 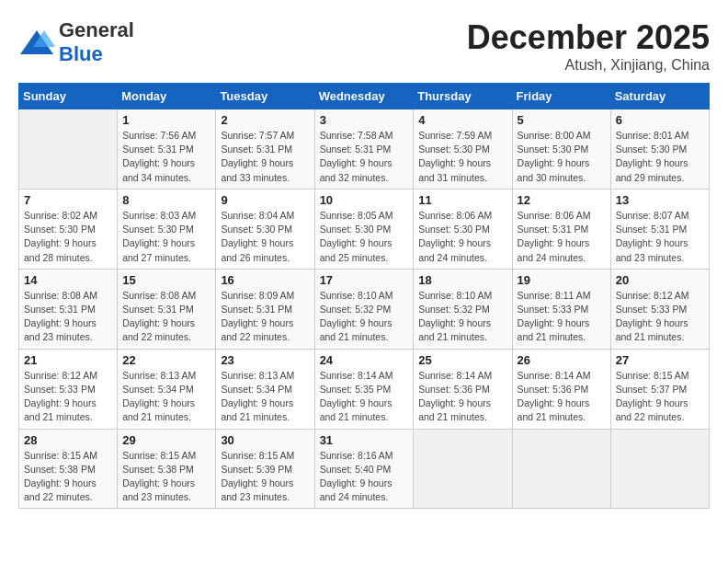 I want to click on weekday-header: Thursday, so click(x=463, y=97).